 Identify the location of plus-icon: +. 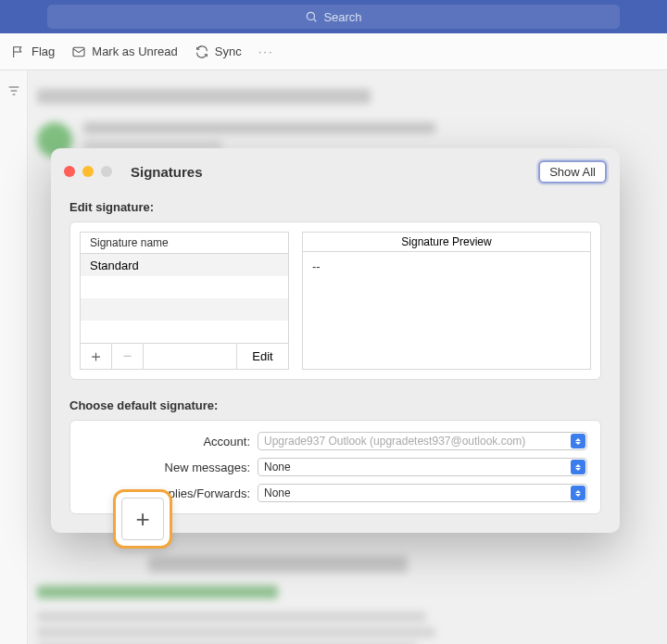
(143, 519).